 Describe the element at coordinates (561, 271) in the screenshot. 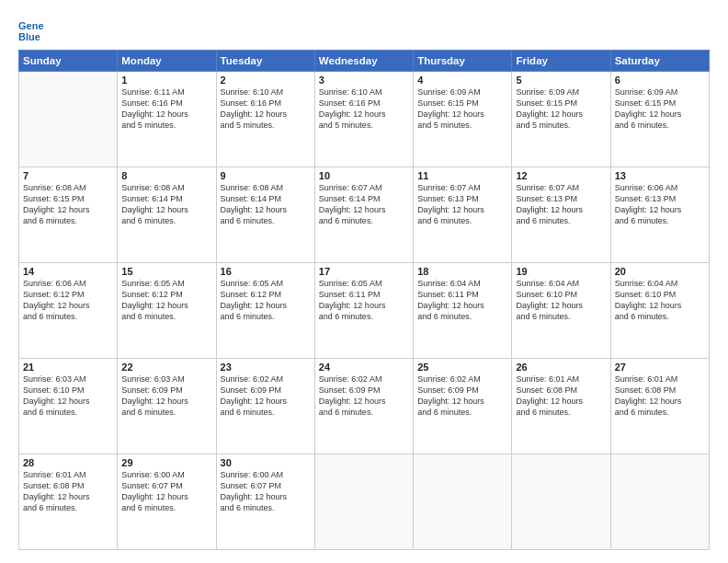

I see `day-number: 19` at that location.